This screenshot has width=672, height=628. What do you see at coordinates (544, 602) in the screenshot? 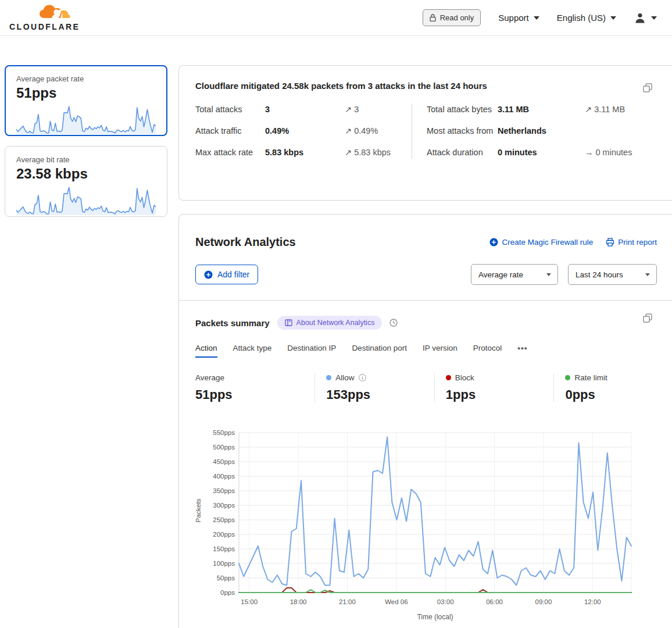
I see `svg-text: 09:00` at bounding box center [544, 602].